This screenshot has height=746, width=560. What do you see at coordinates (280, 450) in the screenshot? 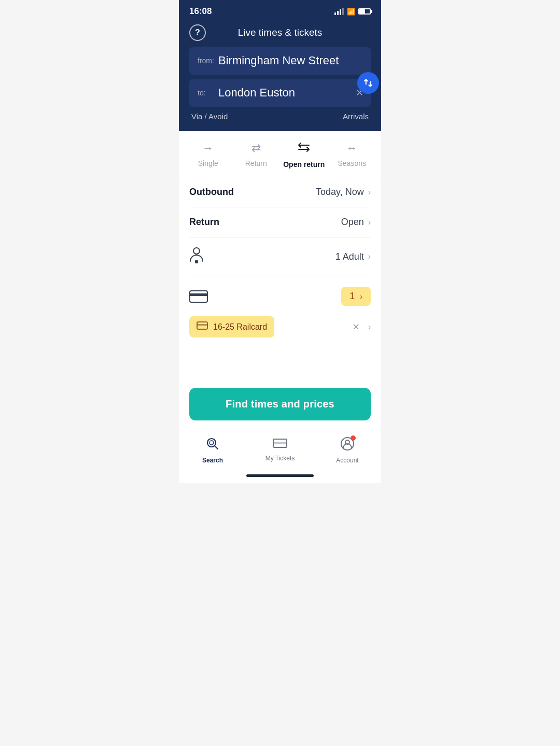
I see `nav-my-tickets: My Tickets` at bounding box center [280, 450].